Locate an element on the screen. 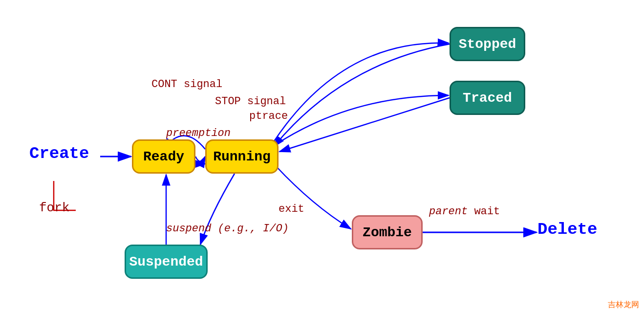 The image size is (644, 315). cont-signal-text: CONT signal is located at coordinates (187, 84).